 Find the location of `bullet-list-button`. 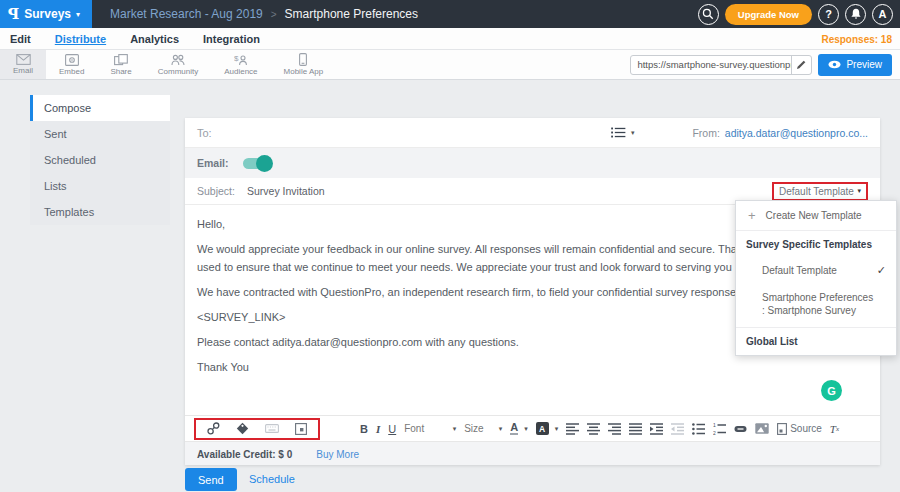

bullet-list-button is located at coordinates (698, 429).